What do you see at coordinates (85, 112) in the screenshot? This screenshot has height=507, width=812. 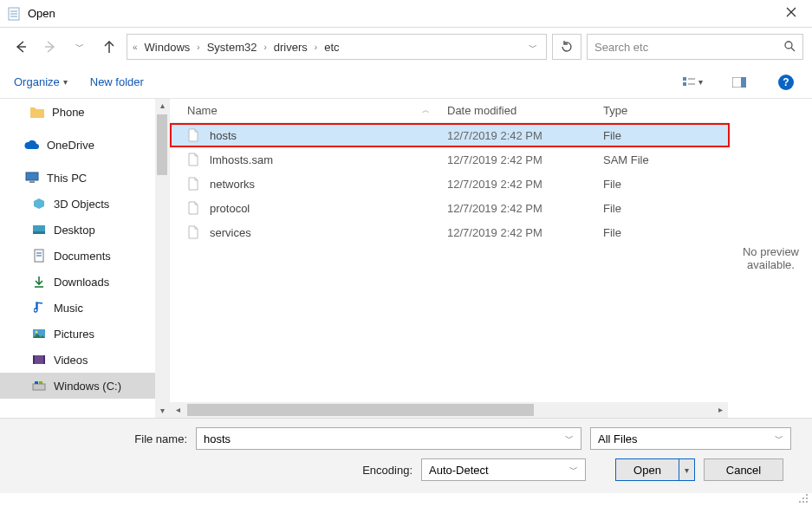 I see `tree-item-phone: Phone` at bounding box center [85, 112].